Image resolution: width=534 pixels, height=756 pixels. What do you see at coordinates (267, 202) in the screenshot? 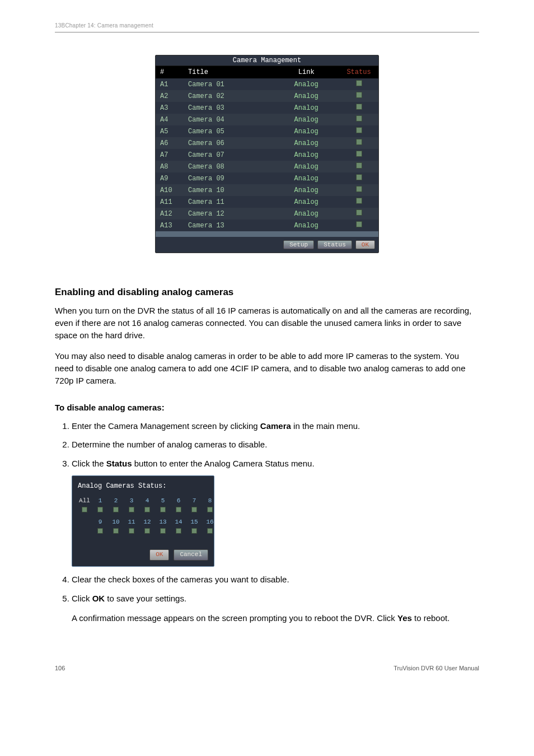
I see `table-row: A11 Camera 11 Analog` at bounding box center [267, 202].